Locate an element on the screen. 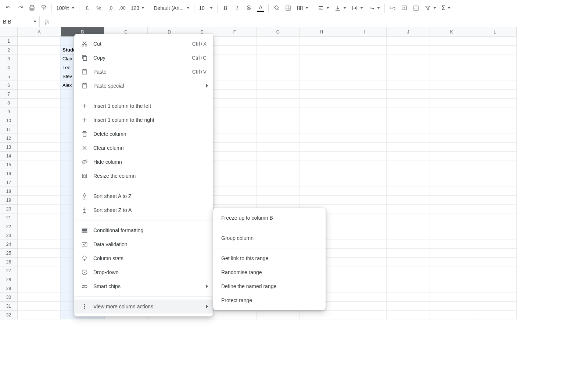 The width and height of the screenshot is (588, 379). font-size-dropdown: 10 is located at coordinates (206, 8).